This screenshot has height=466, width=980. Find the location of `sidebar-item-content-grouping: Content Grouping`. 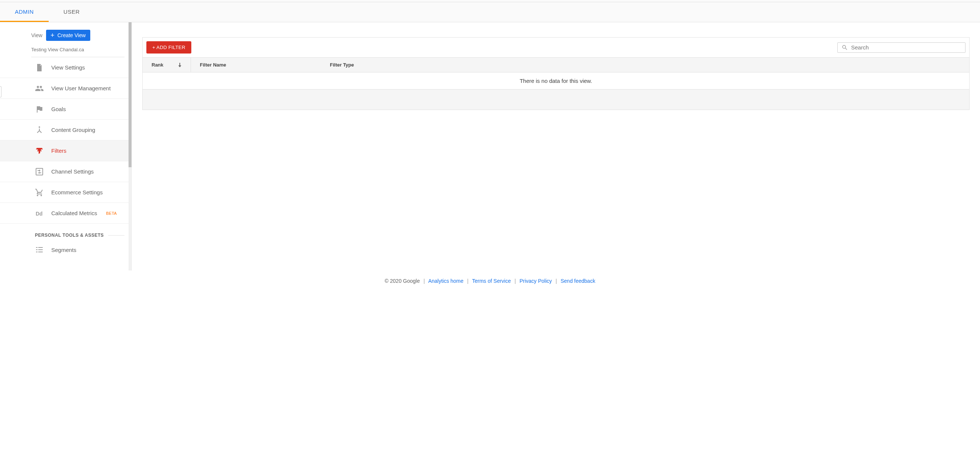

sidebar-item-content-grouping: Content Grouping is located at coordinates (65, 130).